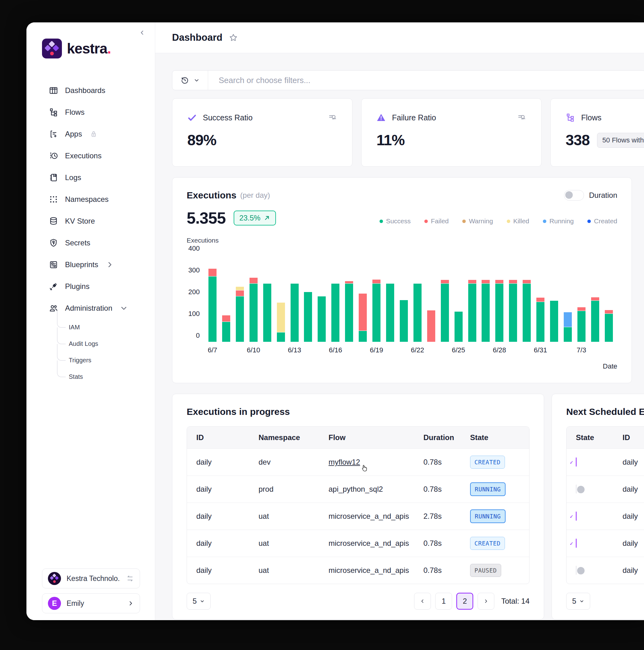 The image size is (644, 650). What do you see at coordinates (400, 38) in the screenshot?
I see `page-header: Dashboard` at bounding box center [400, 38].